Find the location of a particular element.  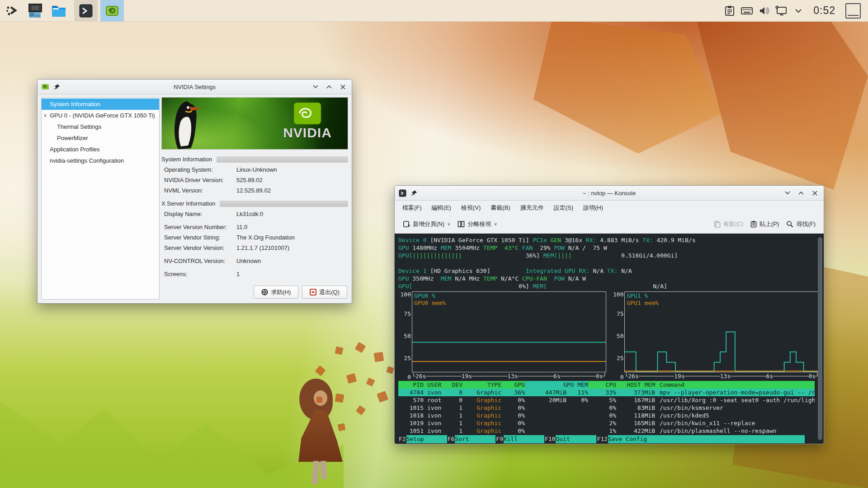

header-cell: DEV is located at coordinates (455, 385).